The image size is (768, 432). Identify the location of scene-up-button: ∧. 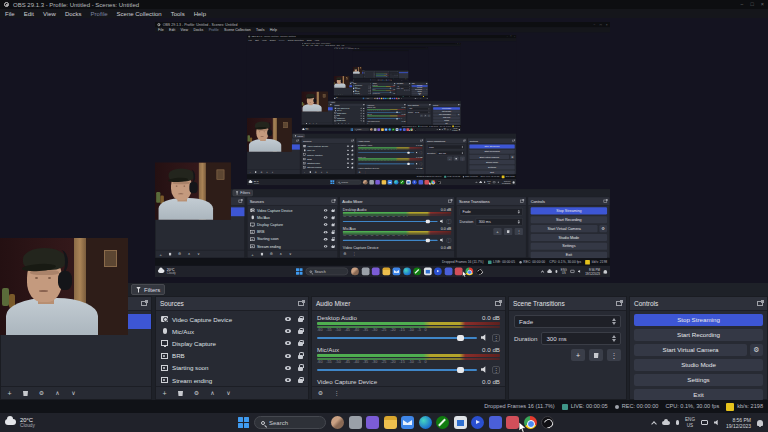
(58, 393).